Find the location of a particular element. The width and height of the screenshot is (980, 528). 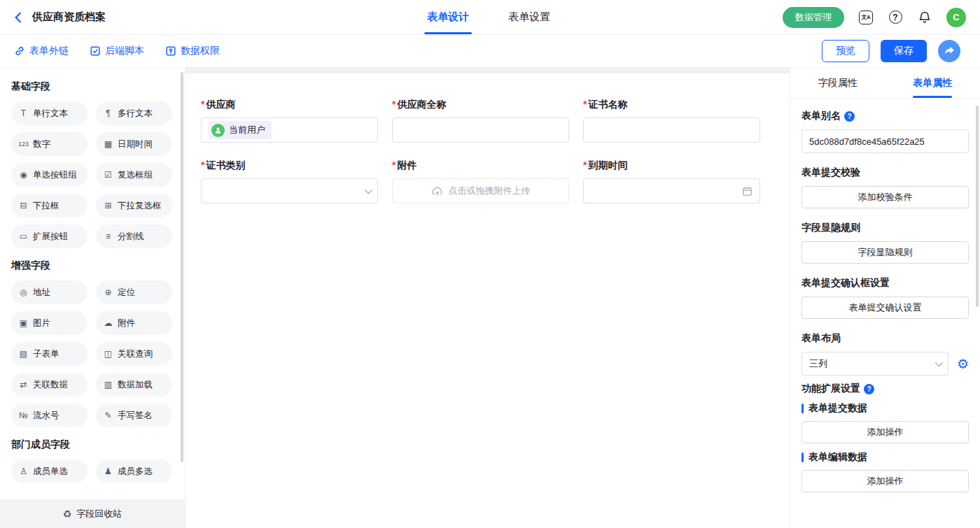

sidebar-section-title: 基础字段 is located at coordinates (92, 87).